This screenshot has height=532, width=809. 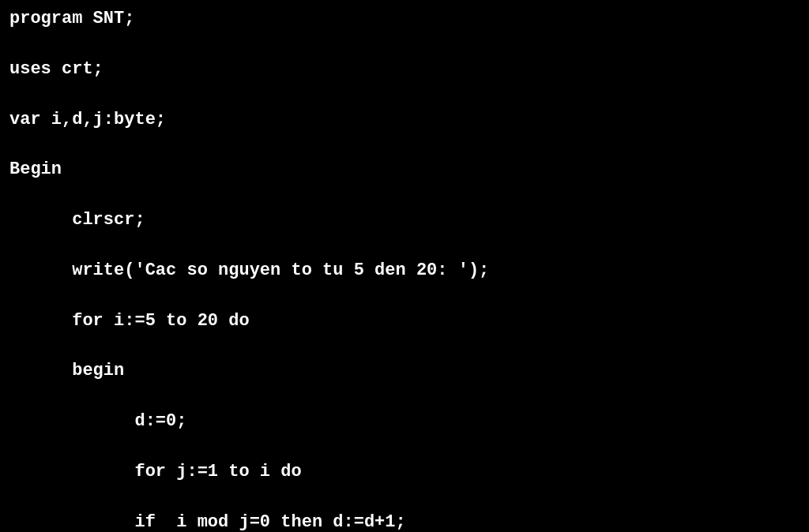 What do you see at coordinates (404, 220) in the screenshot?
I see `line-5: clrscr;` at bounding box center [404, 220].